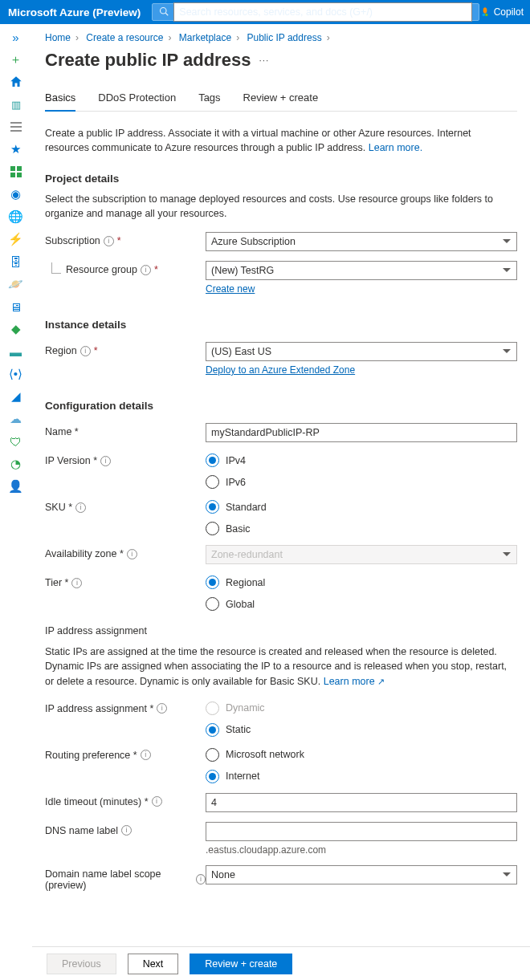 This screenshot has height=980, width=530. What do you see at coordinates (206, 38) in the screenshot?
I see `breadcrumb-marketplace: Marketplace` at bounding box center [206, 38].